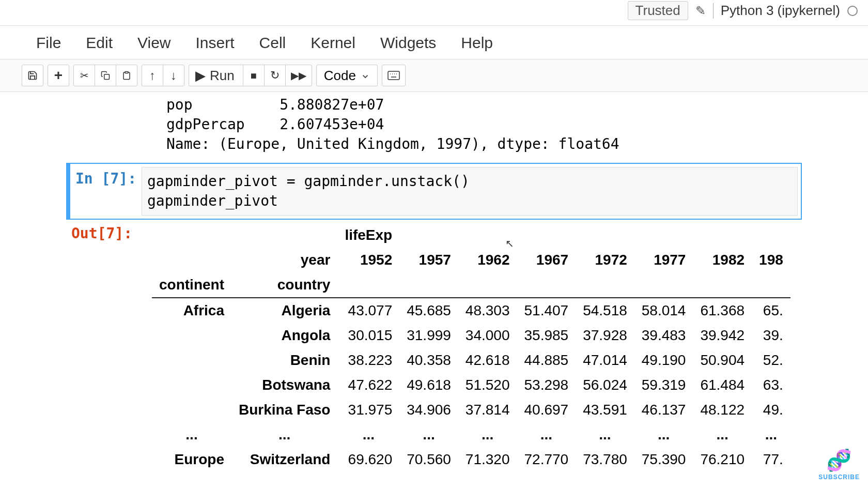  I want to click on metric-header: lifeExp, so click(368, 235).